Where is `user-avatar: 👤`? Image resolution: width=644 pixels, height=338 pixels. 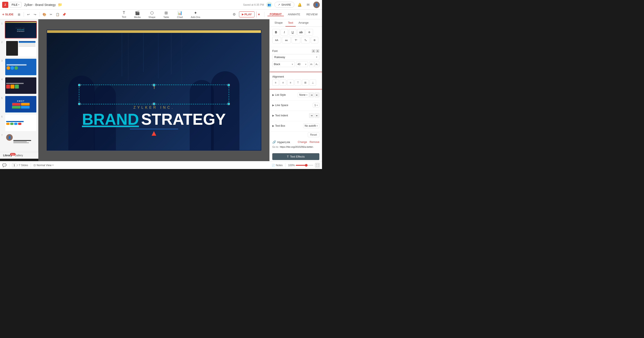
user-avatar: 👤 is located at coordinates (316, 5).